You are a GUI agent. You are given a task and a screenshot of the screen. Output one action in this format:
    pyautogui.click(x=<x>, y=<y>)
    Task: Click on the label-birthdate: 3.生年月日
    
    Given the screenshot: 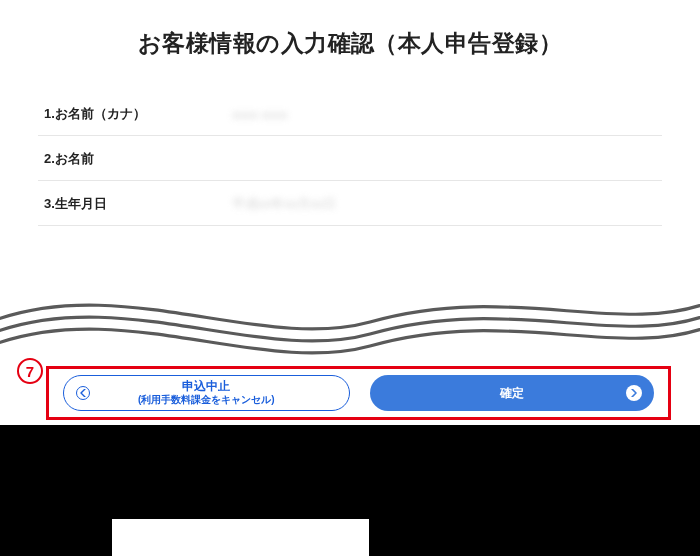 What is the action you would take?
    pyautogui.click(x=138, y=204)
    